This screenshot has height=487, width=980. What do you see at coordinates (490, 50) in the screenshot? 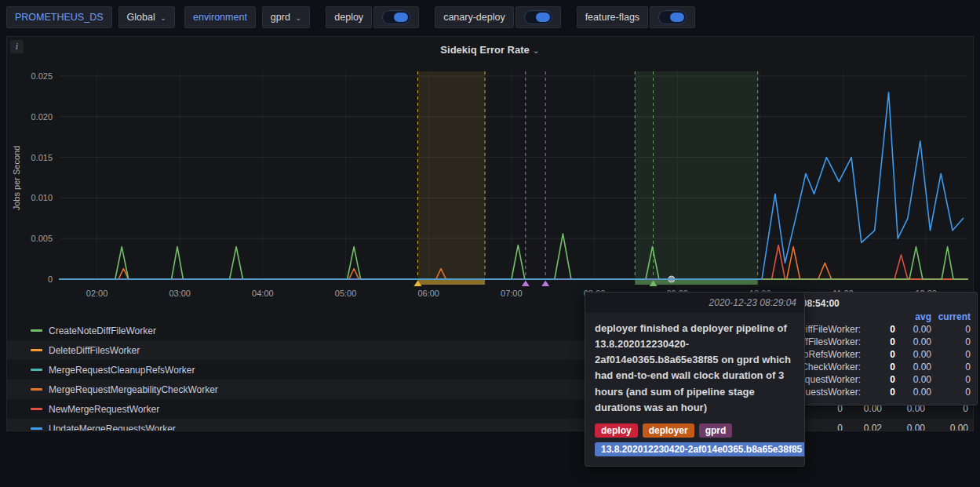
I see `panel-title: Sidekiq Error Rate ⌄` at bounding box center [490, 50].